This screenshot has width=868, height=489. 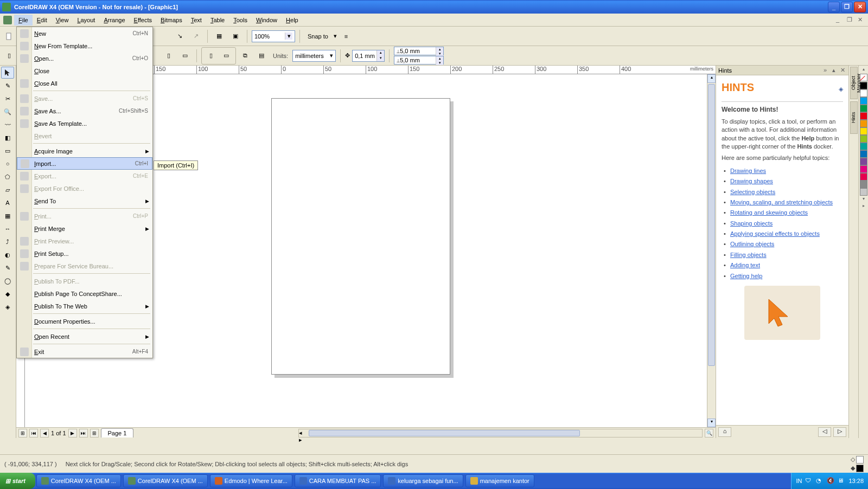 What do you see at coordinates (8, 125) in the screenshot?
I see `freehand-tool: 〰` at bounding box center [8, 125].